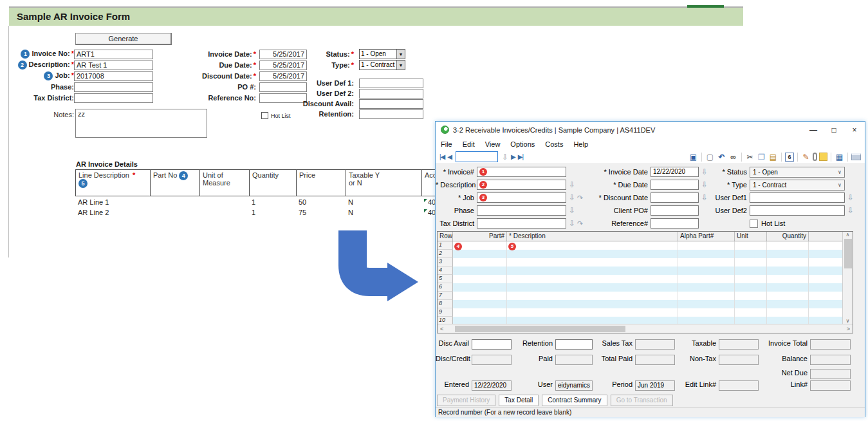 Image resolution: width=868 pixels, height=421 pixels. Describe the element at coordinates (645, 279) in the screenshot. I see `grid-row: 5` at that location.